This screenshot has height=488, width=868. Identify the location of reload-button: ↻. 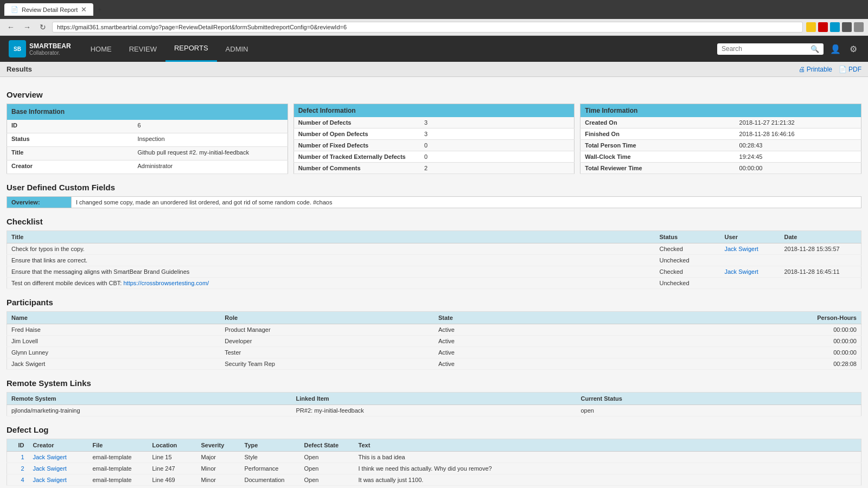
(43, 27).